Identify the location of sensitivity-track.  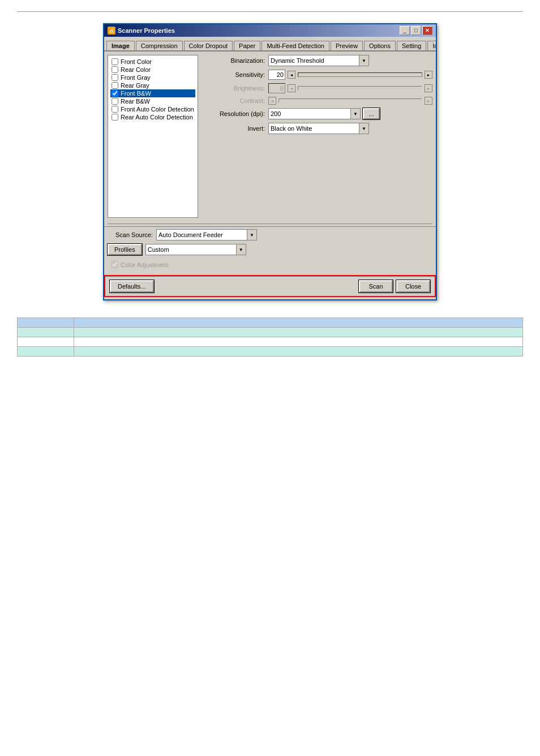
(360, 75).